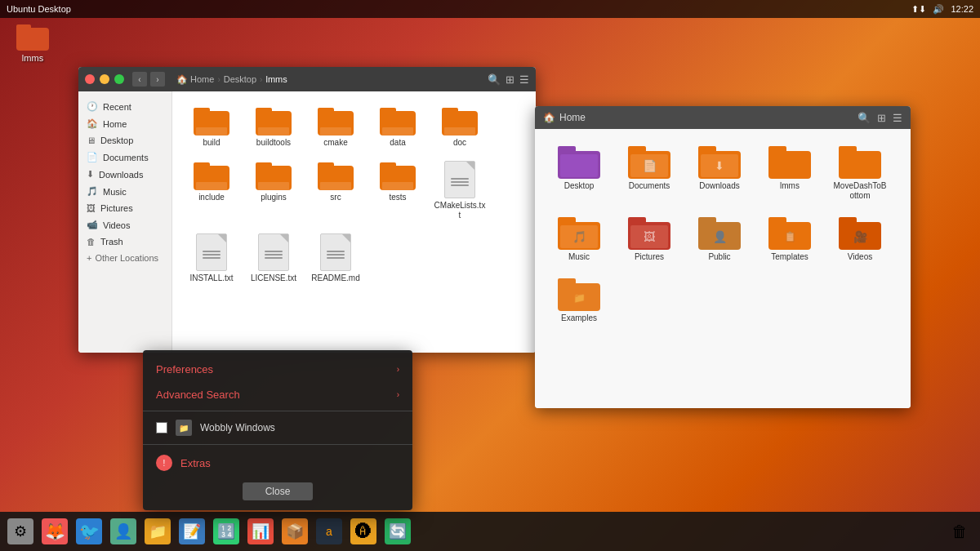  I want to click on list-item: MoveDashToBottom, so click(860, 173).